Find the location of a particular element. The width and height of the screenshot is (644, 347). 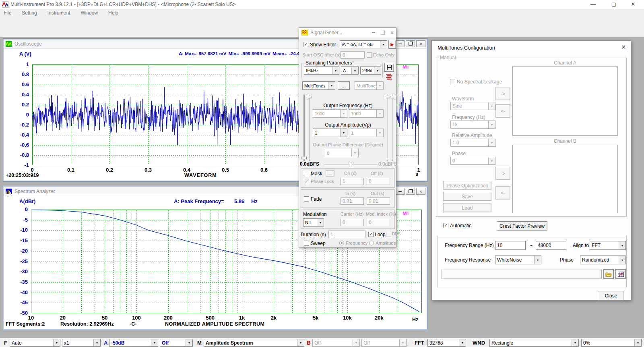

filter-a-combo: Off▼ is located at coordinates (176, 343).